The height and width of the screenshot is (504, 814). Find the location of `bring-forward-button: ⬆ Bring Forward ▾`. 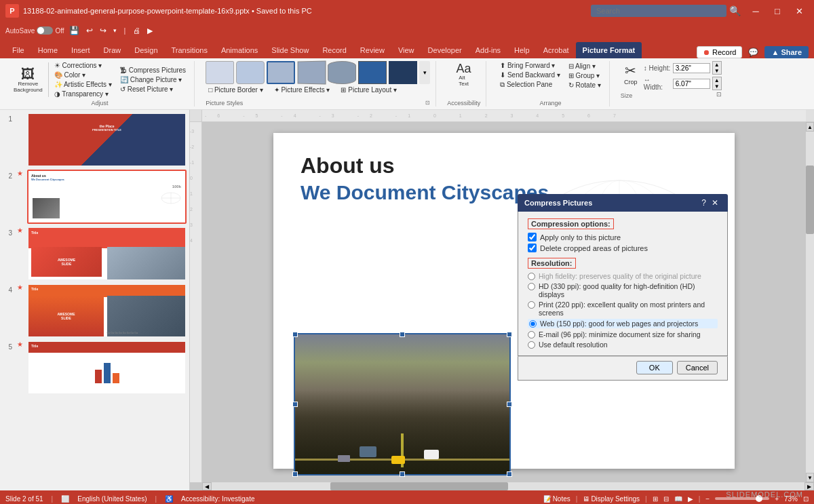

bring-forward-button: ⬆ Bring Forward ▾ is located at coordinates (530, 65).